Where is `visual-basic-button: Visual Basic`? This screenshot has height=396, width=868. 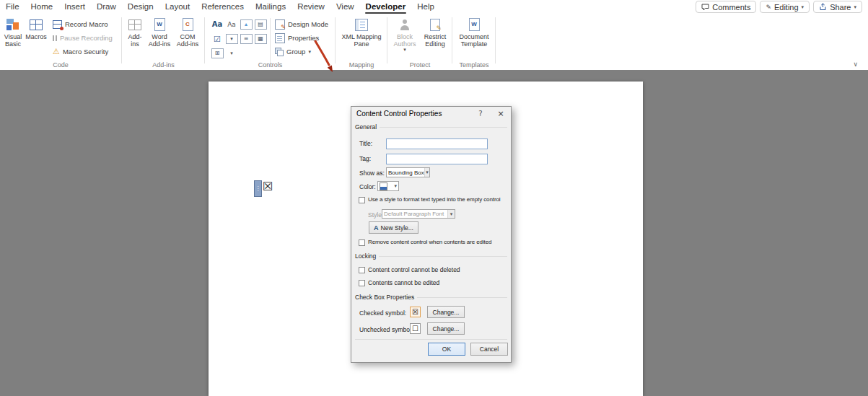
visual-basic-button: Visual Basic is located at coordinates (13, 32).